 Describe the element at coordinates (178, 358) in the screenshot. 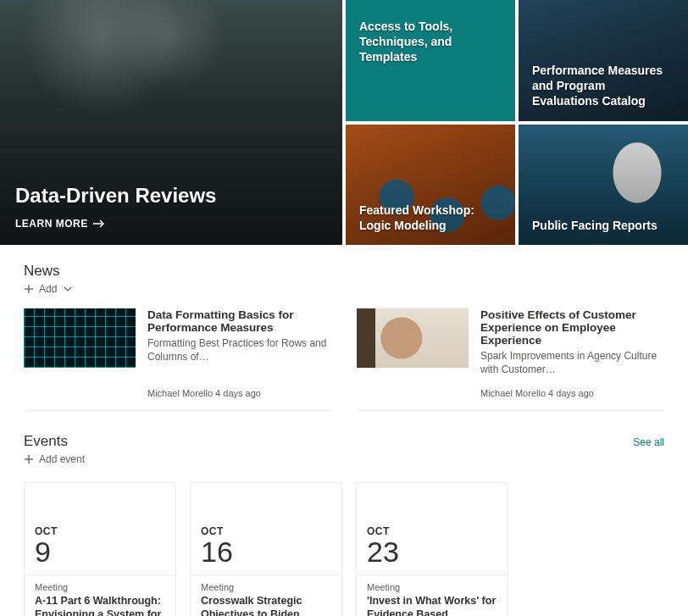

I see `news-card: Data Formatting Basics for Performance M…` at that location.